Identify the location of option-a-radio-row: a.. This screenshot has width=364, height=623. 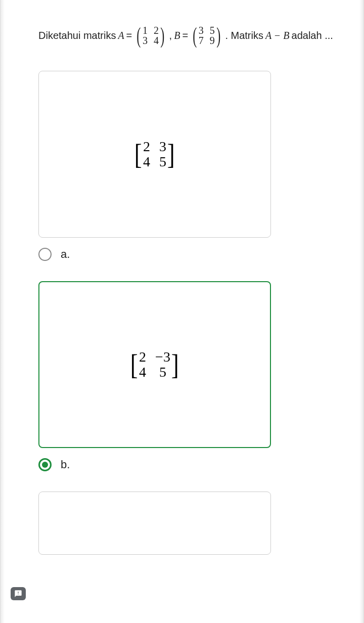
(190, 254).